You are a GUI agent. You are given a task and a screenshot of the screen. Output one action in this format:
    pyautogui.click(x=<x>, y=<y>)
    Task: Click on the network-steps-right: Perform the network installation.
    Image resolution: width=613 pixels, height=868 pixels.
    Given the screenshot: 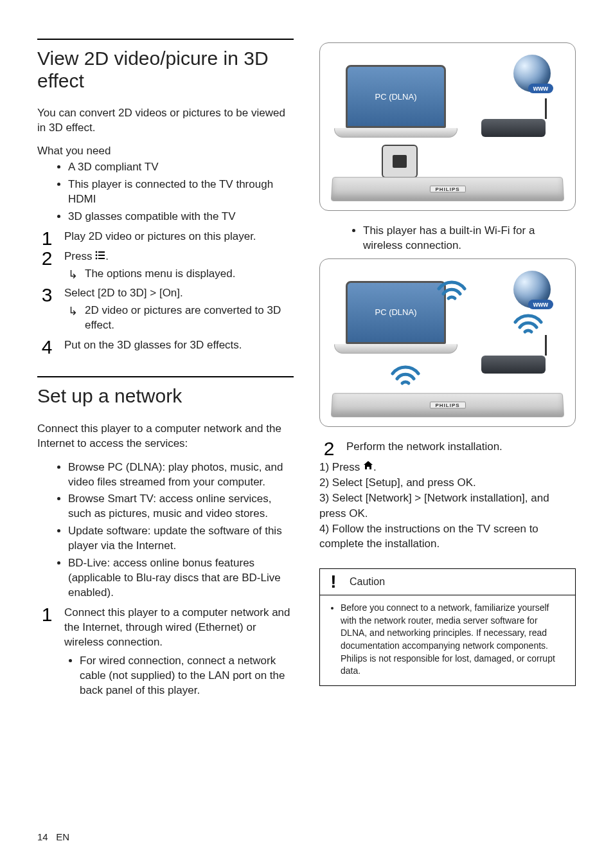 What is the action you would take?
    pyautogui.click(x=447, y=448)
    